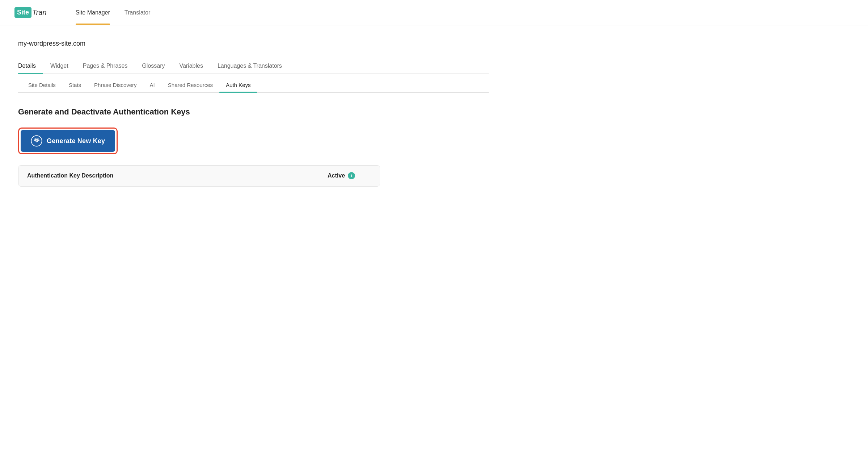  Describe the element at coordinates (253, 112) in the screenshot. I see `section-title: Generate and Deactivate Authentication K…` at that location.